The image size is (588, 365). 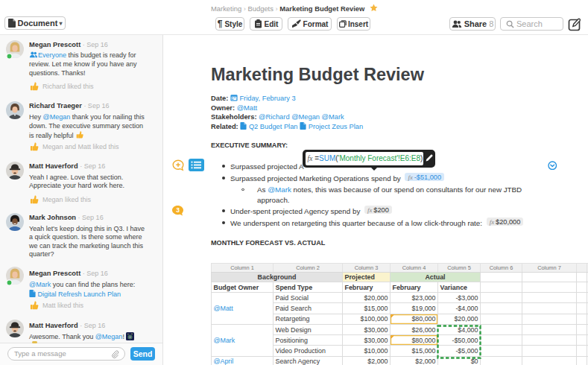 I want to click on svg-text: 3, so click(x=177, y=210).